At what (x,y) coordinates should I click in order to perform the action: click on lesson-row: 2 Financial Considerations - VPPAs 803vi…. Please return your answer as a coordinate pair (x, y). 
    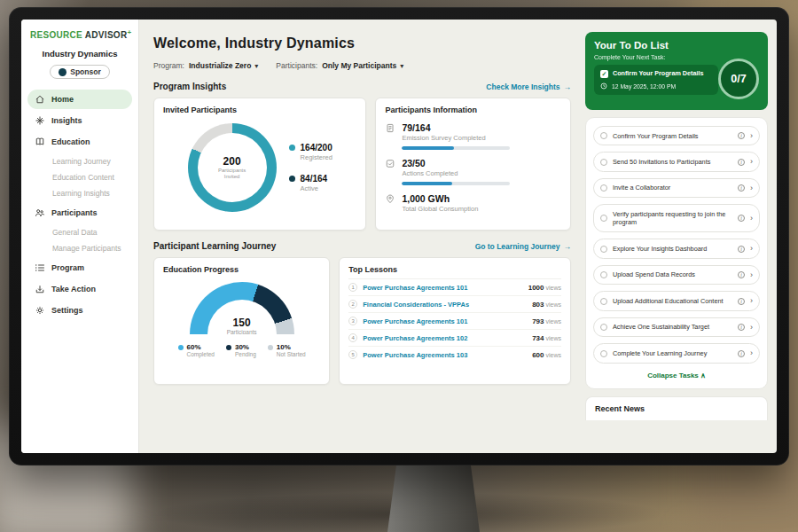
    Looking at the image, I should click on (455, 305).